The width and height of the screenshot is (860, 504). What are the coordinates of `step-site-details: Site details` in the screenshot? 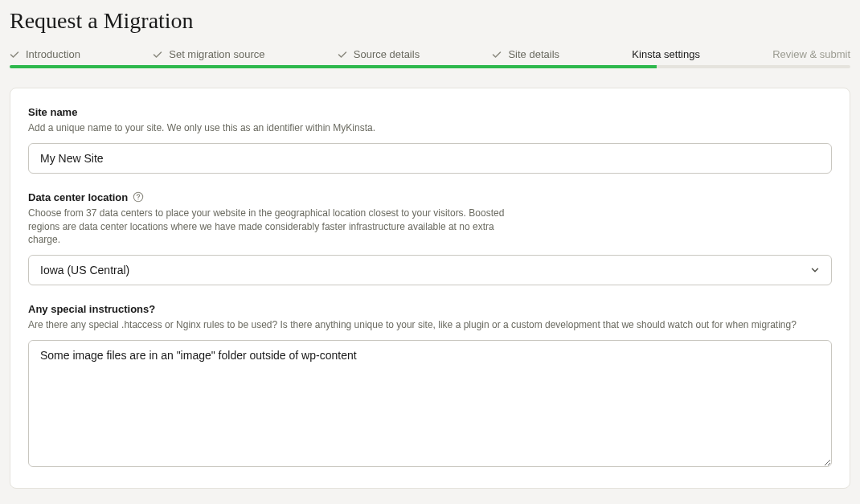 It's located at (526, 55).